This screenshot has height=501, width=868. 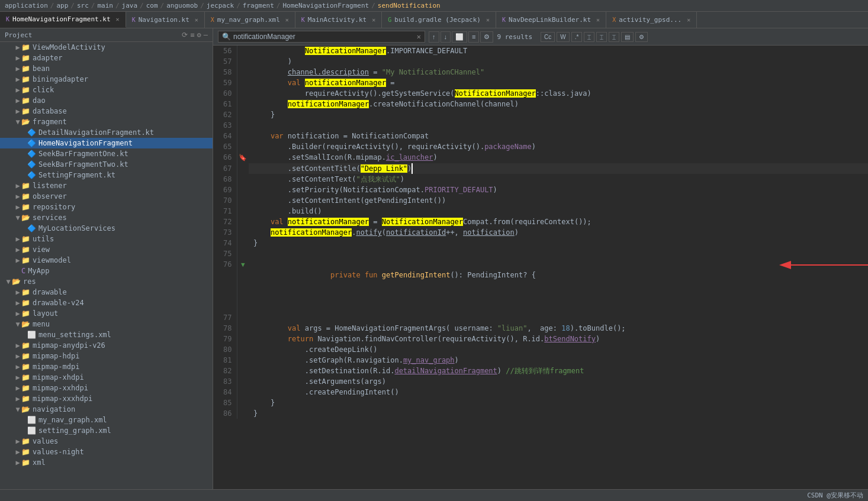 What do you see at coordinates (551, 20) in the screenshot?
I see `tab-navdeeplink: K NavDeepLinkBuilder.kt ✕` at bounding box center [551, 20].